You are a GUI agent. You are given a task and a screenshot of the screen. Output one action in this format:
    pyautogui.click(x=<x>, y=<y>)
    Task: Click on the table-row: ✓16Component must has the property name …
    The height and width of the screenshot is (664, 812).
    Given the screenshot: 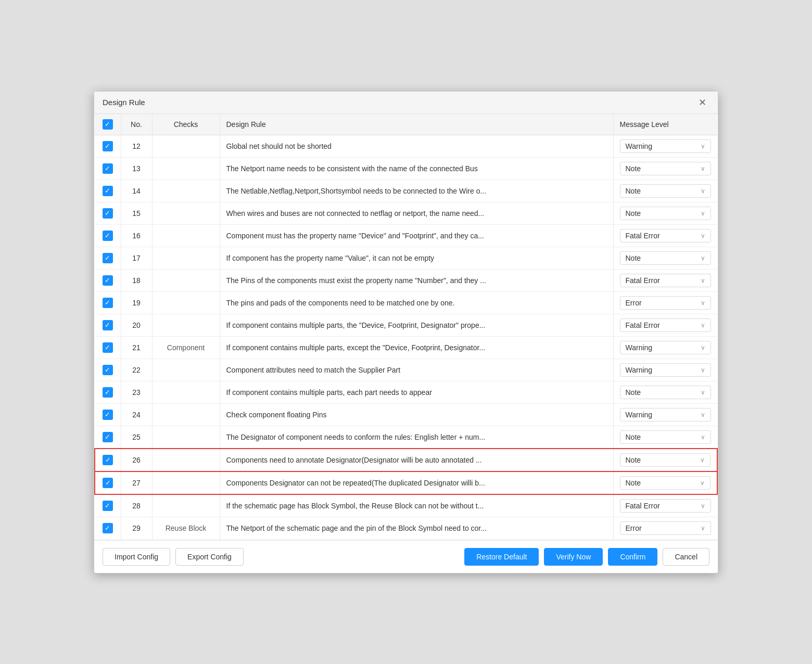 What is the action you would take?
    pyautogui.click(x=406, y=235)
    